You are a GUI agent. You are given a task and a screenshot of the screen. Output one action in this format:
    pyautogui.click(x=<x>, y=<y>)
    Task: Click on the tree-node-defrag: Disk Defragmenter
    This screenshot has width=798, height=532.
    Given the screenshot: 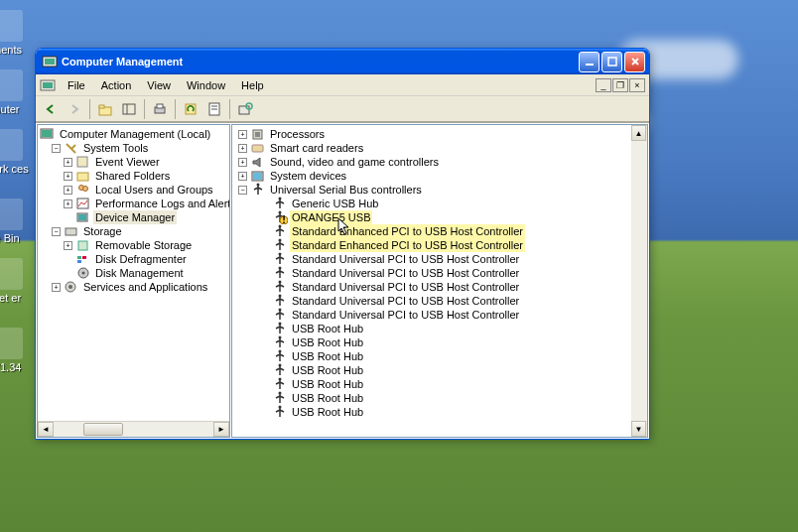 What is the action you would take?
    pyautogui.click(x=133, y=259)
    